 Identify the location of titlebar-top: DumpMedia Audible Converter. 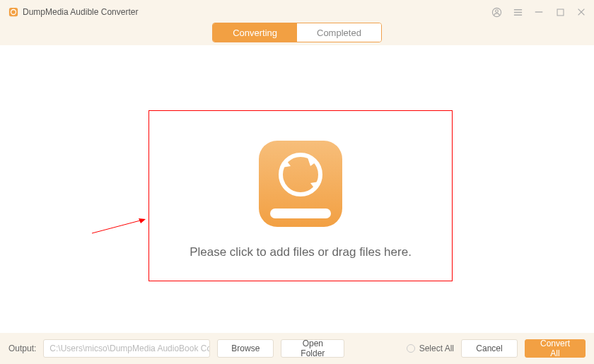
(297, 10).